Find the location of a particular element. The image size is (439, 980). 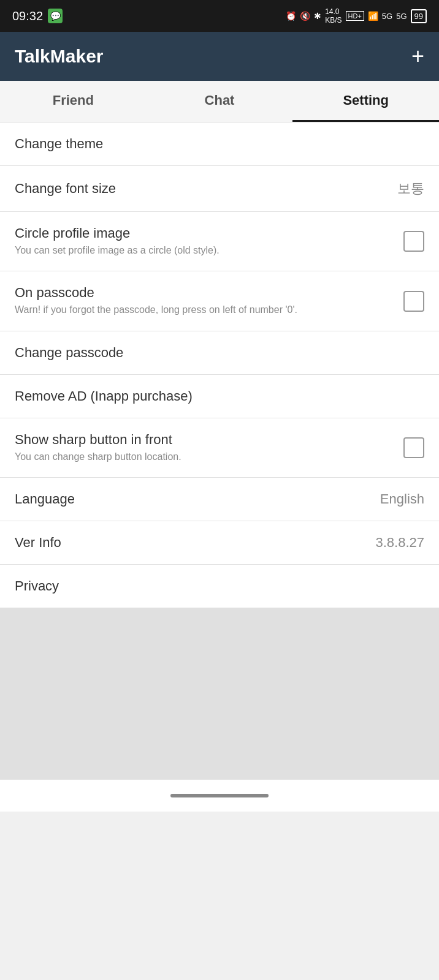

time-display: 09:32 is located at coordinates (28, 16).